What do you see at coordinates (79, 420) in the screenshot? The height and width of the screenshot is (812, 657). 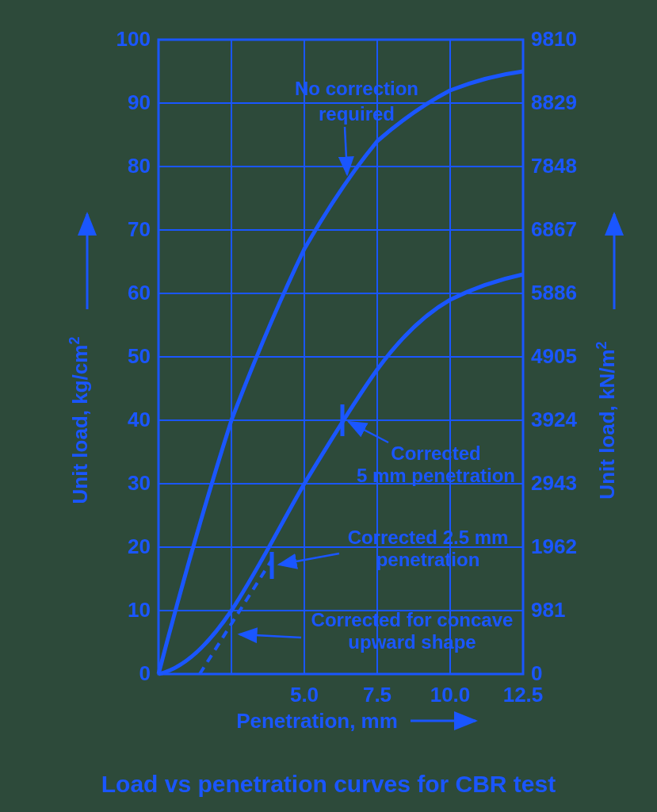 I see `y-axis-left-label: Unit load, kg/cm2` at bounding box center [79, 420].